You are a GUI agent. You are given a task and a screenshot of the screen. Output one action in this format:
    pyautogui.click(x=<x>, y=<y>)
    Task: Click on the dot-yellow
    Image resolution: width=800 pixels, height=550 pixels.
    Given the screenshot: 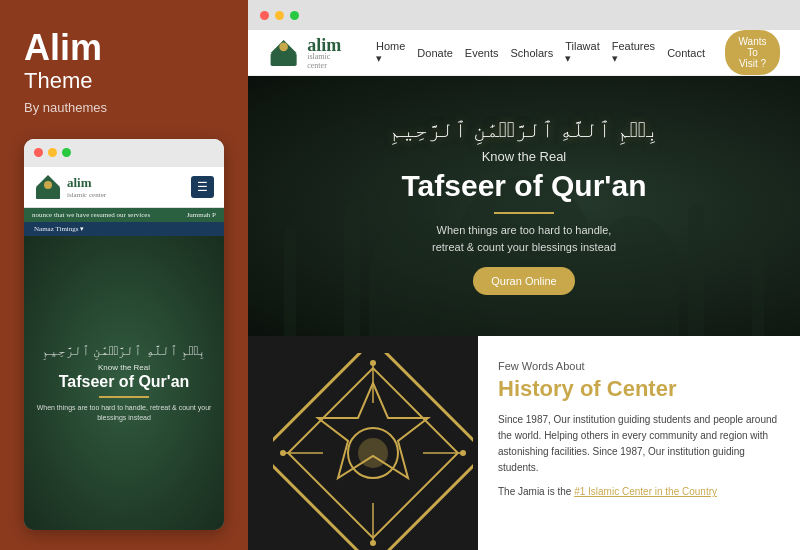 What is the action you would take?
    pyautogui.click(x=280, y=16)
    